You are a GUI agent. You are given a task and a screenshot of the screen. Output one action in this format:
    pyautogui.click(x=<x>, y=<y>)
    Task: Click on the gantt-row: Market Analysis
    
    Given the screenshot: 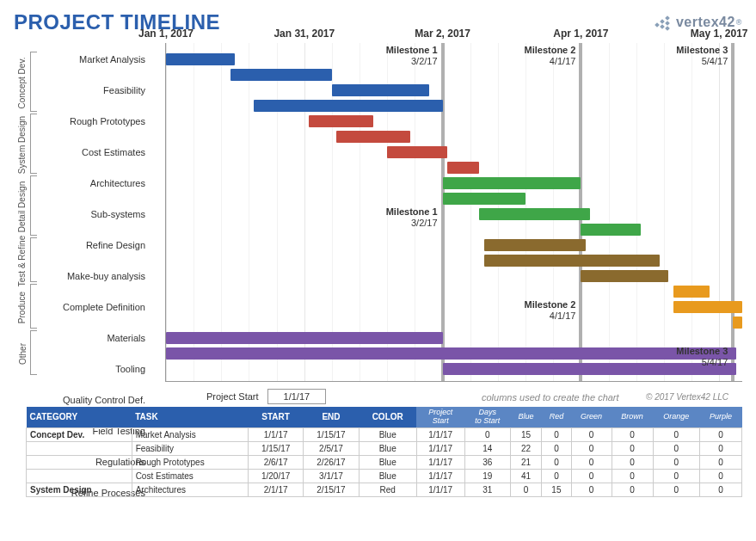 What is the action you would take?
    pyautogui.click(x=378, y=59)
    